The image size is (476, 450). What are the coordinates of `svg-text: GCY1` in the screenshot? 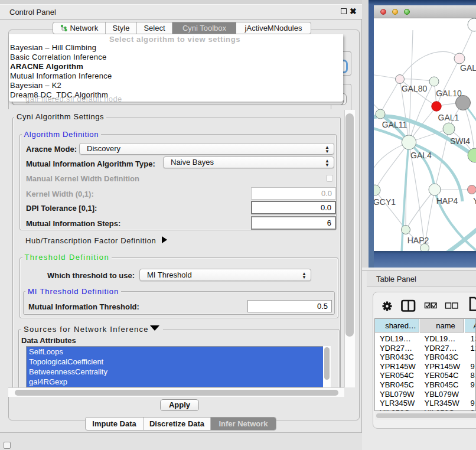 It's located at (385, 202).